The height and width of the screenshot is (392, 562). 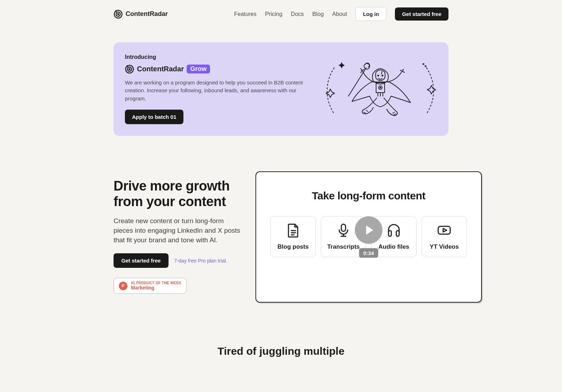 I want to click on teaser-section: Tired of juggling multiple, so click(x=281, y=351).